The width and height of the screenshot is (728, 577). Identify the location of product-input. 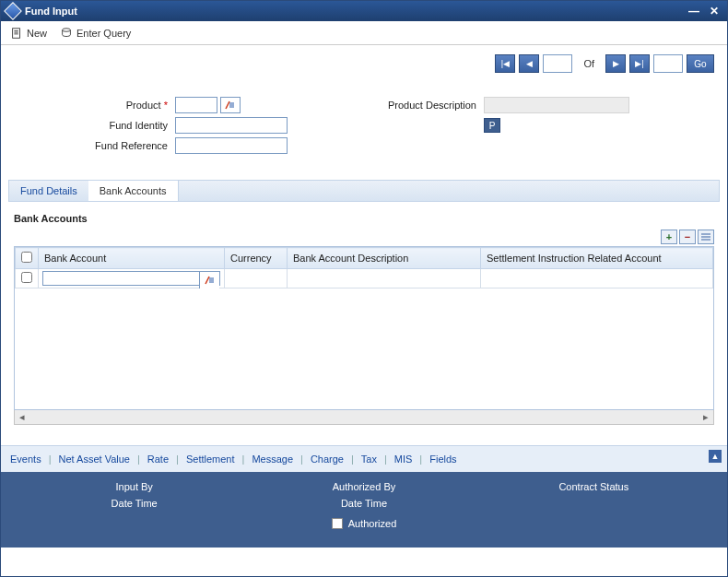
(196, 105).